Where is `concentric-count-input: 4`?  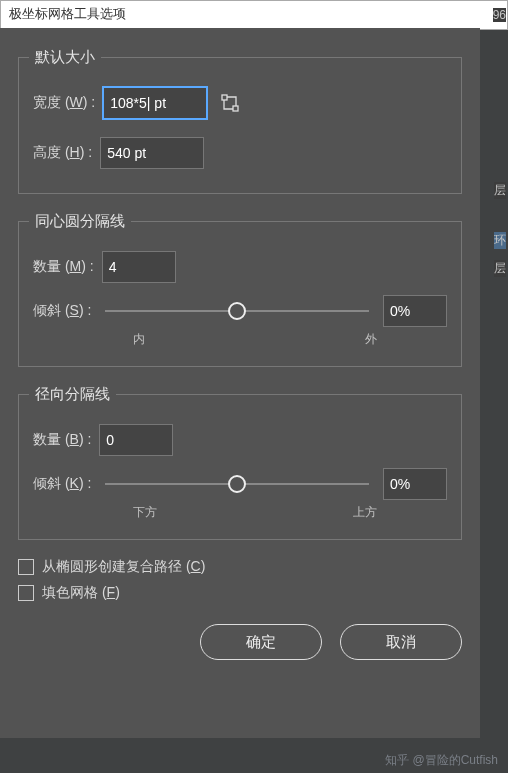 concentric-count-input: 4 is located at coordinates (139, 267).